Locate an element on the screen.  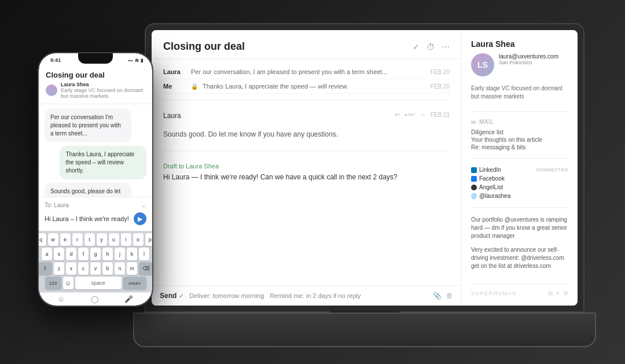
mail-icon: ✉ is located at coordinates (473, 123).